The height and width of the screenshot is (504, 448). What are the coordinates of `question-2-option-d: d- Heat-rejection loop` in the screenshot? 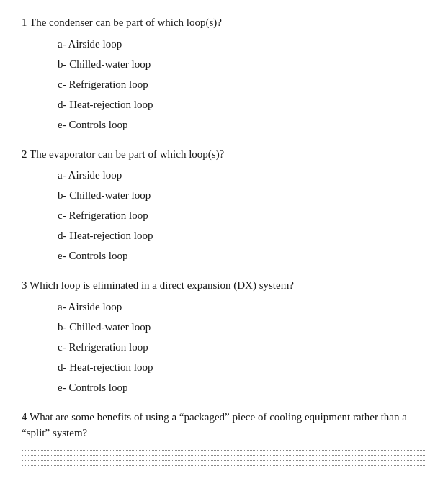 It's located at (242, 235).